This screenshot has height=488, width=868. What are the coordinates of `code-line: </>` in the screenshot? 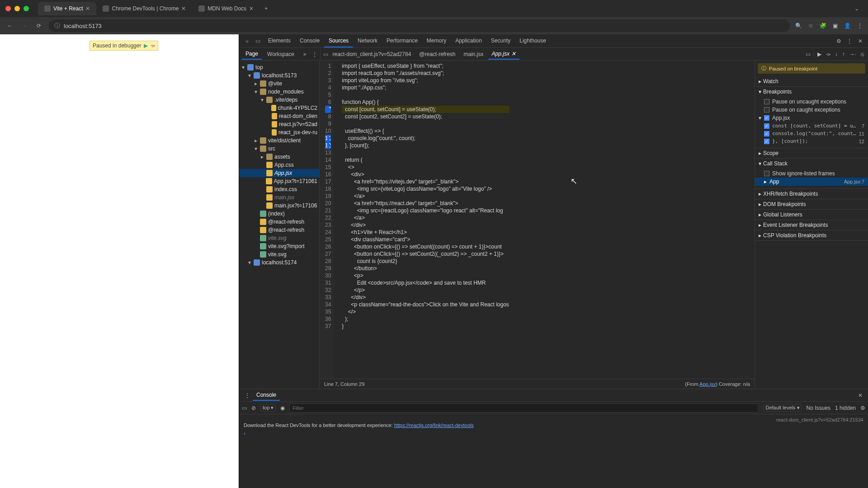 It's located at (425, 312).